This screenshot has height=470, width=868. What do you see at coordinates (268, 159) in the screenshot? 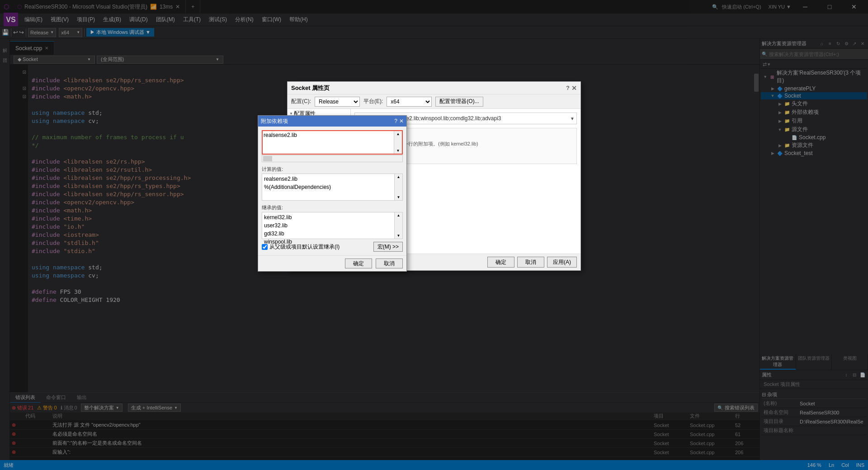
I see `horiz-scroll-thumb` at bounding box center [268, 159].